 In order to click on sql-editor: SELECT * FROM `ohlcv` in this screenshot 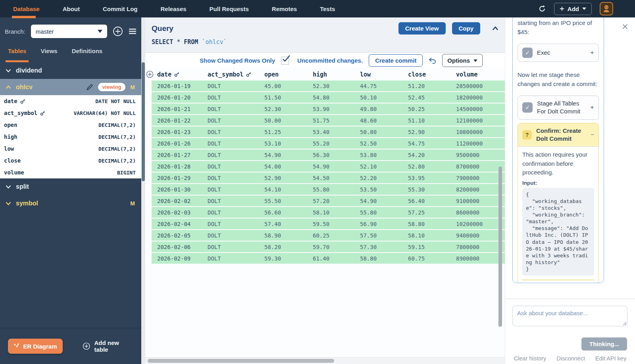, I will do `click(325, 42)`.